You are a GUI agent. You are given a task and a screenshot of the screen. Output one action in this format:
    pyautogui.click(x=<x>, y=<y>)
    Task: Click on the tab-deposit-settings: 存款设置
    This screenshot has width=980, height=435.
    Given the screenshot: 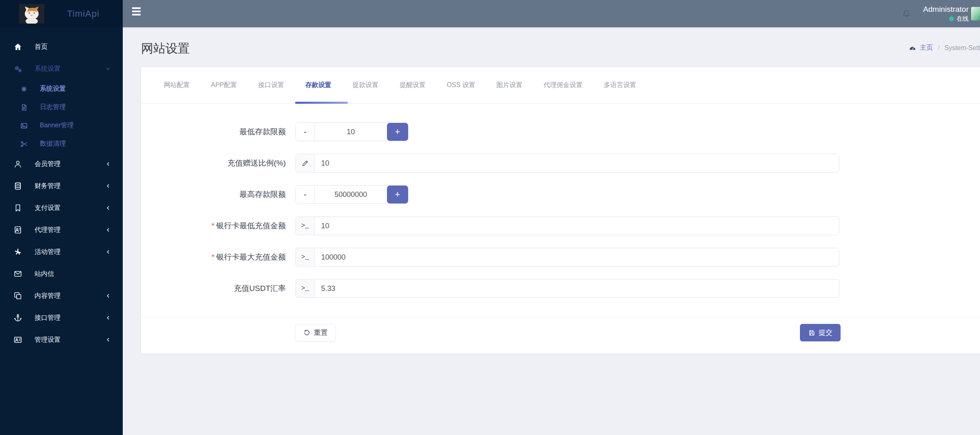 What is the action you would take?
    pyautogui.click(x=318, y=85)
    